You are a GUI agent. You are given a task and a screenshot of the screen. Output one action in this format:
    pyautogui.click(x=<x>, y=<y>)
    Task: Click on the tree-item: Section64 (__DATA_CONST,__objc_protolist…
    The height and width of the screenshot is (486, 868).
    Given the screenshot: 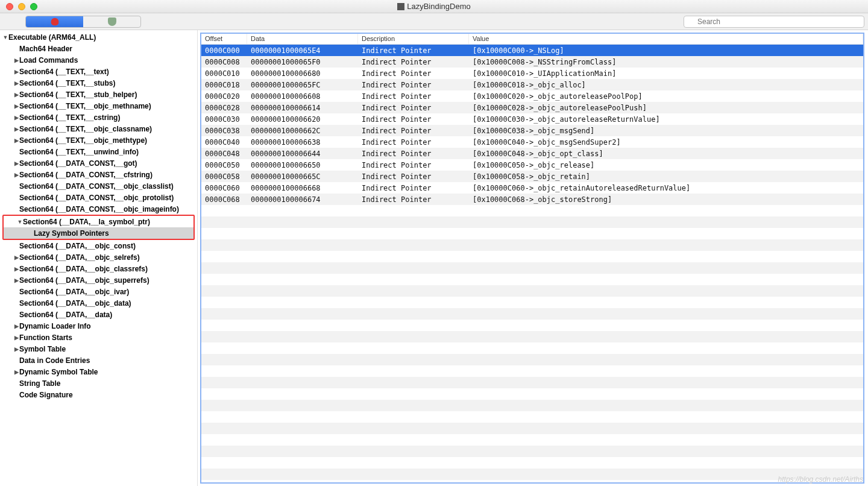 What is the action you would take?
    pyautogui.click(x=99, y=198)
    